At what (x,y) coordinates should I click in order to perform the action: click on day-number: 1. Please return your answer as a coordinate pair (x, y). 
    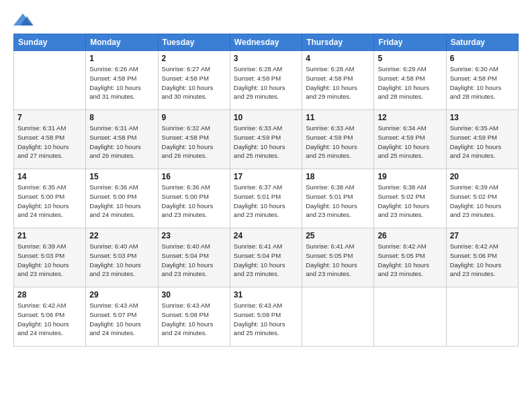
    Looking at the image, I should click on (122, 58).